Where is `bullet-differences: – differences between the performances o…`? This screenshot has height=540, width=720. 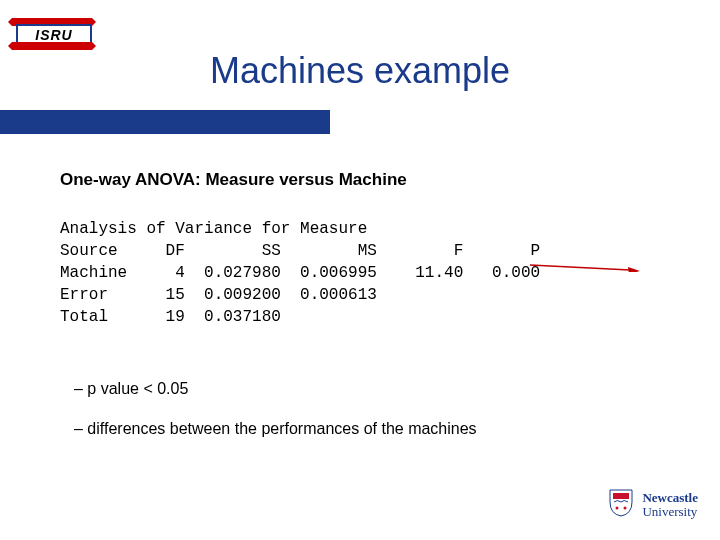
bullet-differences: – differences between the performances o… is located at coordinates (276, 429).